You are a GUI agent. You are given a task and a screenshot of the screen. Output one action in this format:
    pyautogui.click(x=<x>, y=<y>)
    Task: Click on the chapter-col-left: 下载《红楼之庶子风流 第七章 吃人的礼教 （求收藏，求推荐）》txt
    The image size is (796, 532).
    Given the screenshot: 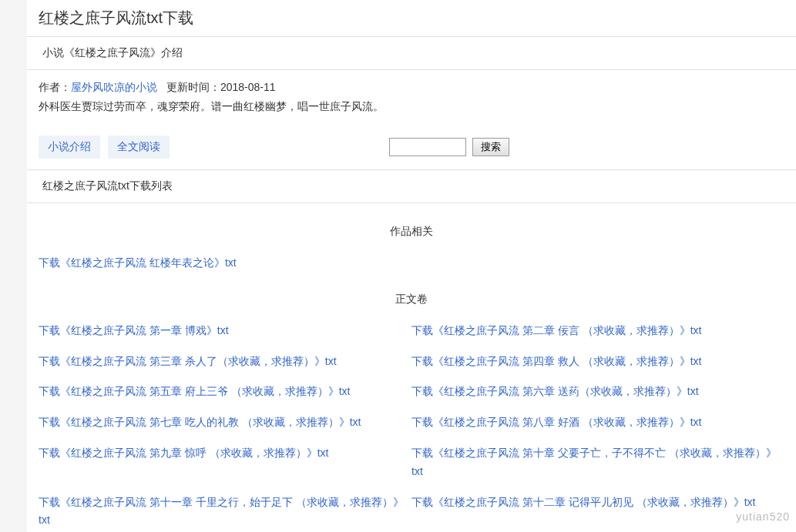 What is the action you would take?
    pyautogui.click(x=225, y=423)
    